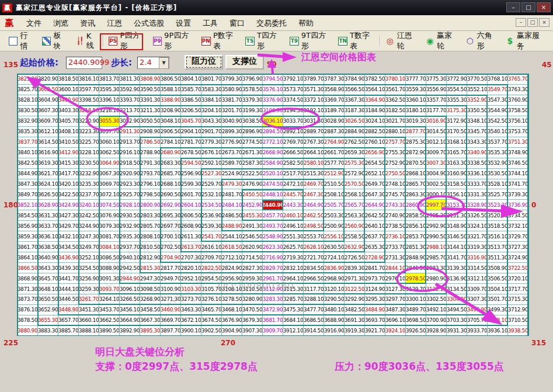 This screenshot has height=392, width=553. What do you see at coordinates (151, 279) in the screenshot?
I see `grid-cell: 2947.30` at bounding box center [151, 279].